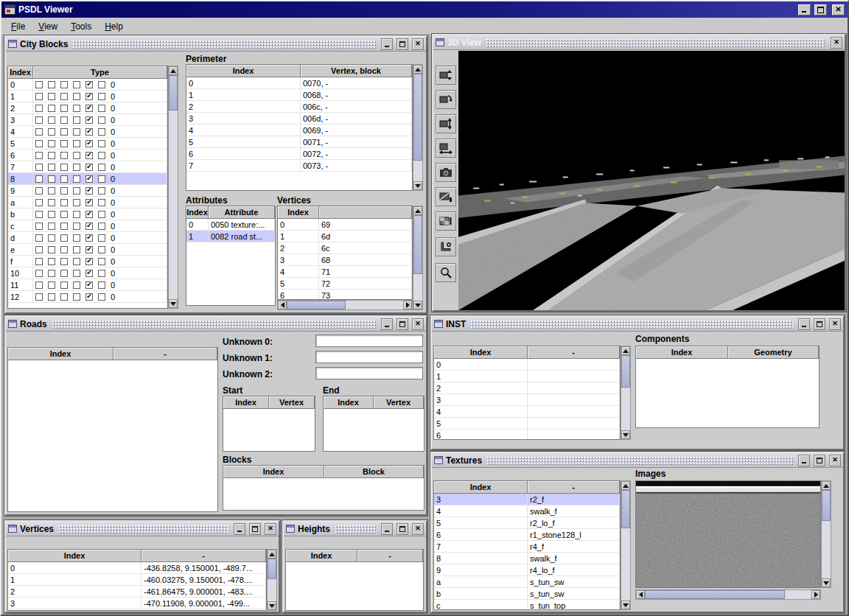 The height and width of the screenshot is (616, 849). I want to click on inst-row: 6, so click(527, 435).